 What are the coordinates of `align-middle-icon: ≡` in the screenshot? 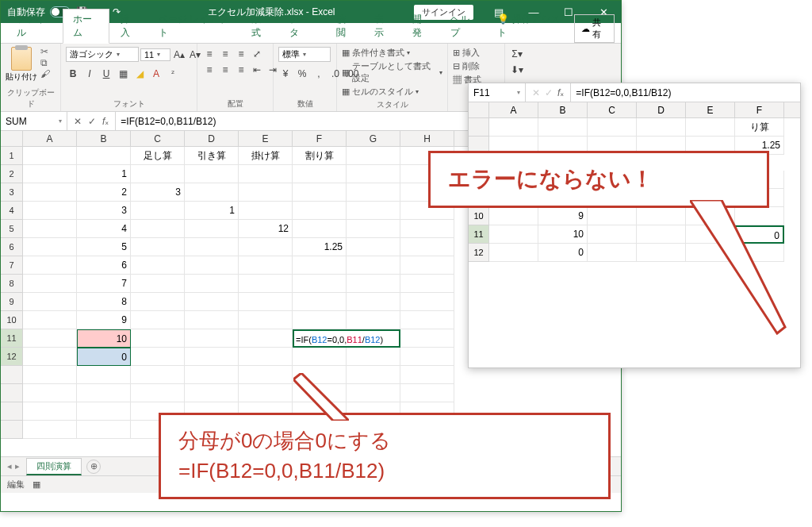 It's located at (225, 54).